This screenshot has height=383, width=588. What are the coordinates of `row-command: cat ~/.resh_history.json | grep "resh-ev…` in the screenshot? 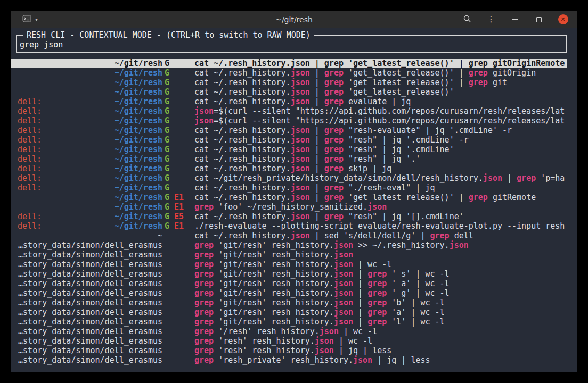 It's located at (353, 130).